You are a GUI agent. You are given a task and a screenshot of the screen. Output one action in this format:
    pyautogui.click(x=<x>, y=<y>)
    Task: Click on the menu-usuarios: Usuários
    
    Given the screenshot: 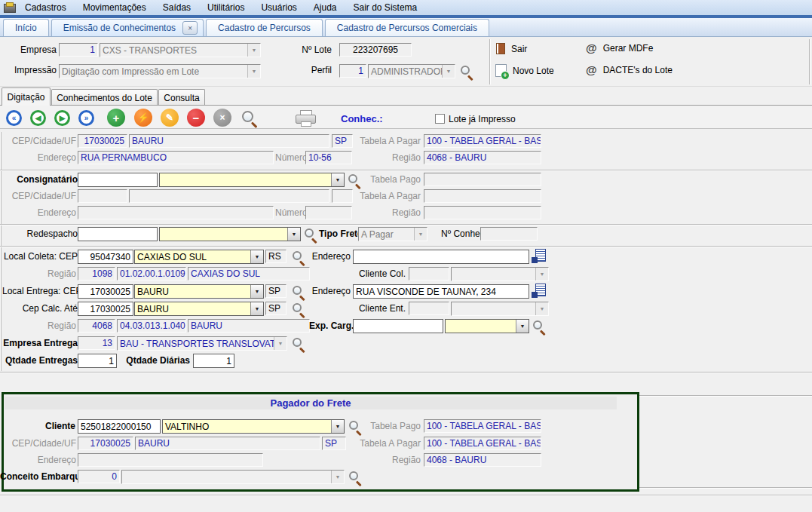 What is the action you would take?
    pyautogui.click(x=279, y=8)
    